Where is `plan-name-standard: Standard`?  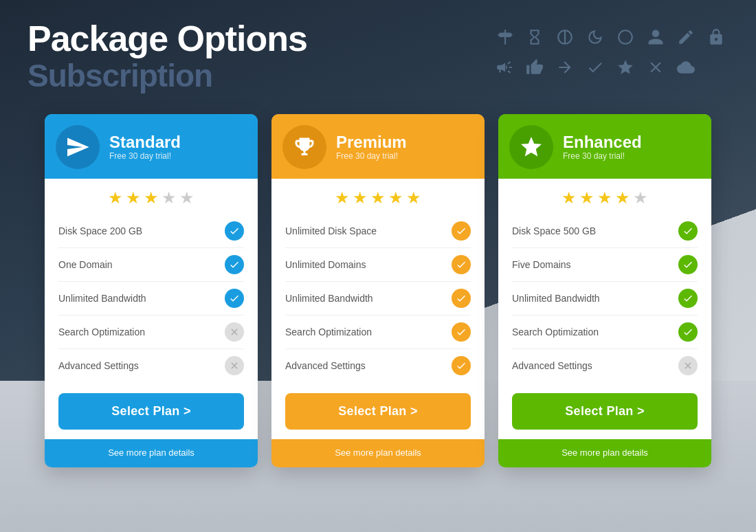 plan-name-standard: Standard is located at coordinates (178, 142).